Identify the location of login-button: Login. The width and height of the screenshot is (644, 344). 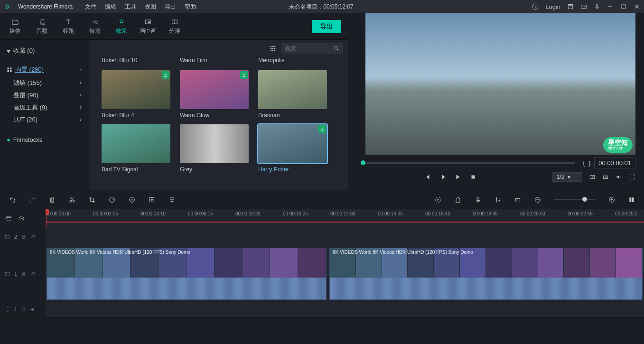
(553, 7).